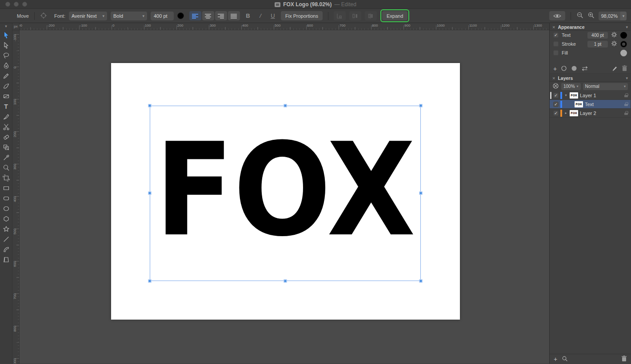 The image size is (631, 364). Describe the element at coordinates (6, 96) in the screenshot. I see `fill-tool-button` at that location.